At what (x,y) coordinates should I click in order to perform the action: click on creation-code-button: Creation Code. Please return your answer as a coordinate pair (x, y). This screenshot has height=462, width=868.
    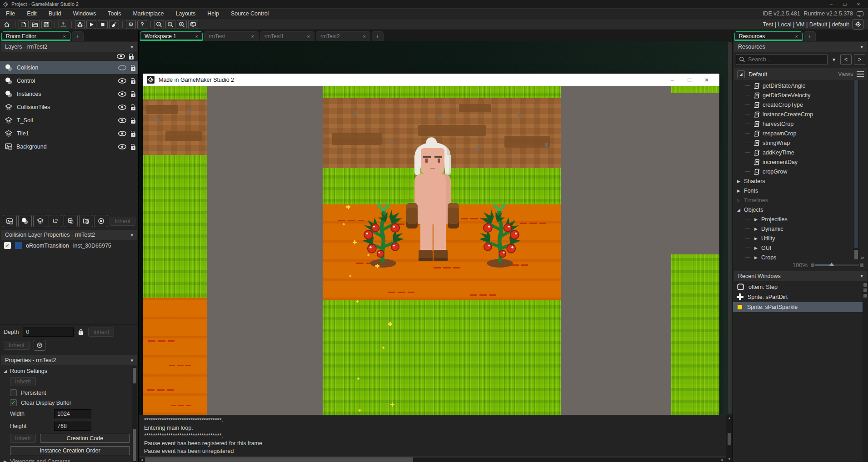
    Looking at the image, I should click on (85, 438).